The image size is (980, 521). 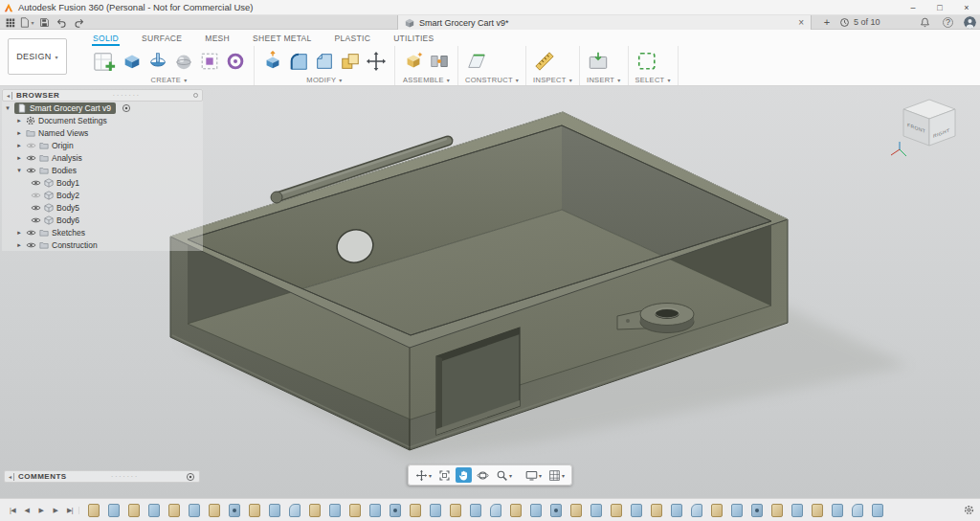 What do you see at coordinates (947, 23) in the screenshot?
I see `help-button: ?` at bounding box center [947, 23].